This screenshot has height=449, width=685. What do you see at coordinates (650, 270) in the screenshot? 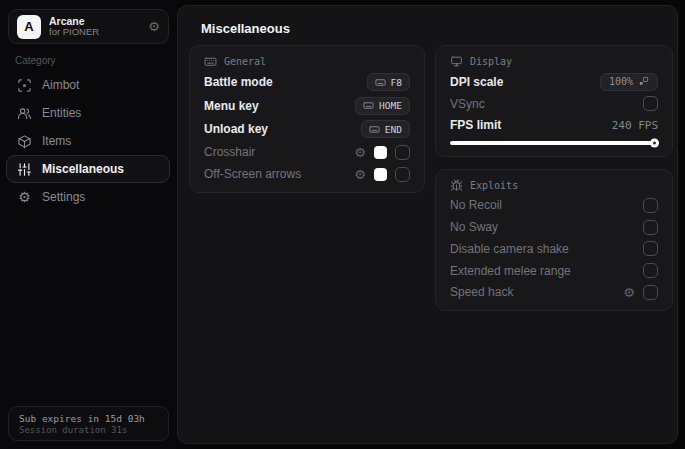
I see `extended-melee-range-checkbox` at bounding box center [650, 270].